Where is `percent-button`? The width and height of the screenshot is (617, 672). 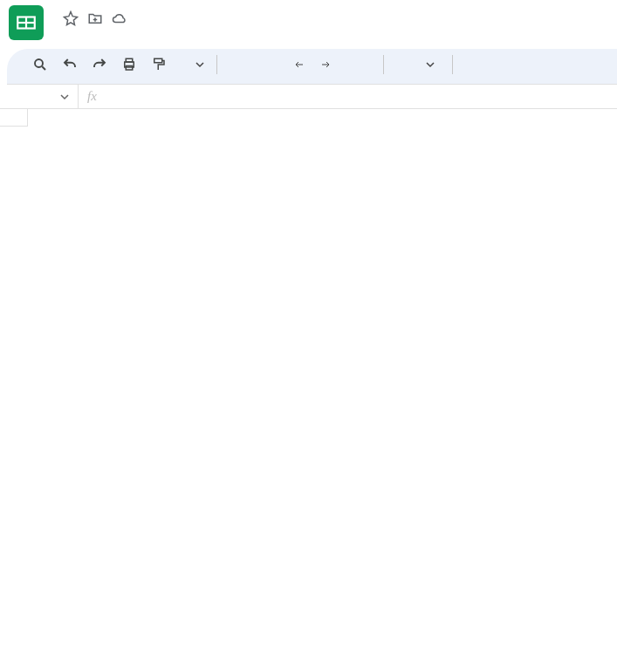
percent-button is located at coordinates (268, 65).